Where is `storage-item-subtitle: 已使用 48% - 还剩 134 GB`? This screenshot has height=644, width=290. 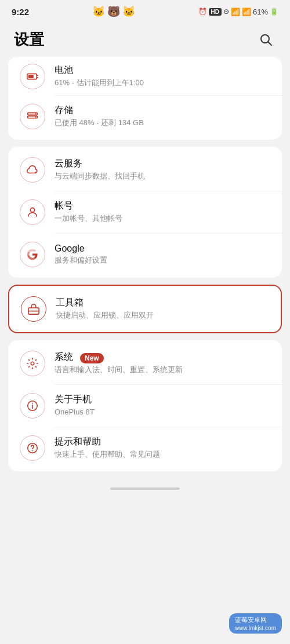
storage-item-subtitle: 已使用 48% - 还剩 134 GB is located at coordinates (162, 123).